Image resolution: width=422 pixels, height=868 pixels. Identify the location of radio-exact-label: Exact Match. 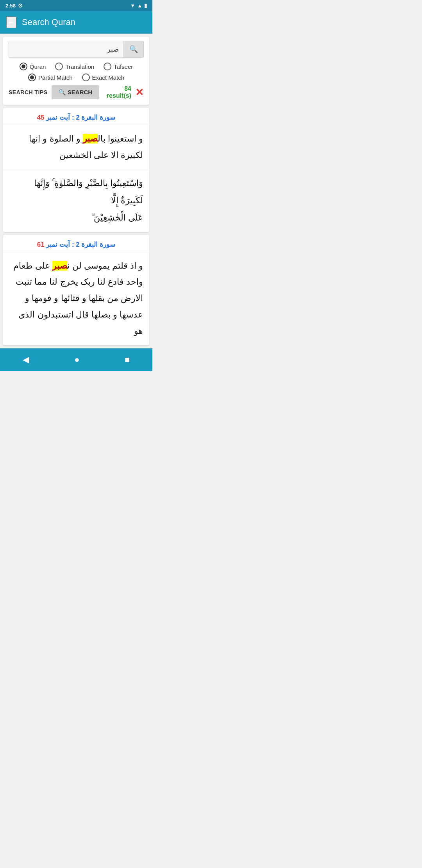
(109, 77).